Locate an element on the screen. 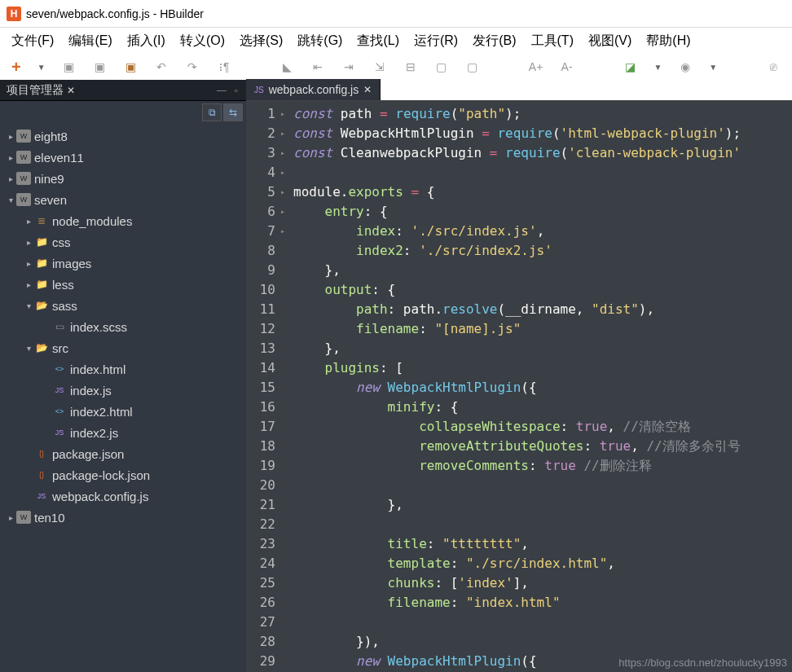  tree-item: JSwebpack.config.js is located at coordinates (123, 496).